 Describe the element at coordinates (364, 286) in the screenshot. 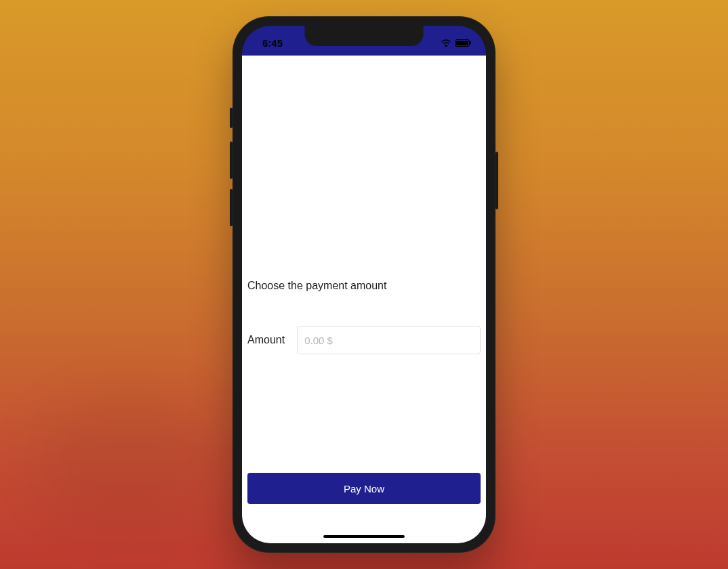

I see `payment-instruction-text: Choose the payment amount` at that location.